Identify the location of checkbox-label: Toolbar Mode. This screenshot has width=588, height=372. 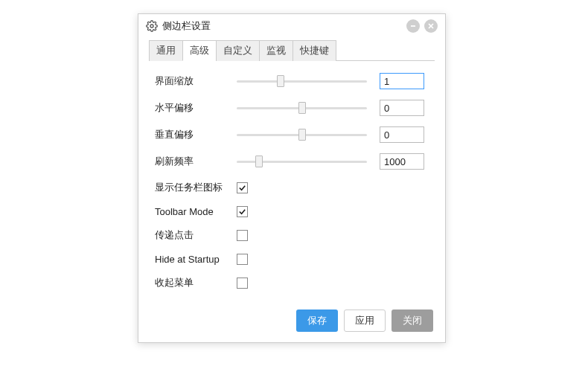
(196, 211).